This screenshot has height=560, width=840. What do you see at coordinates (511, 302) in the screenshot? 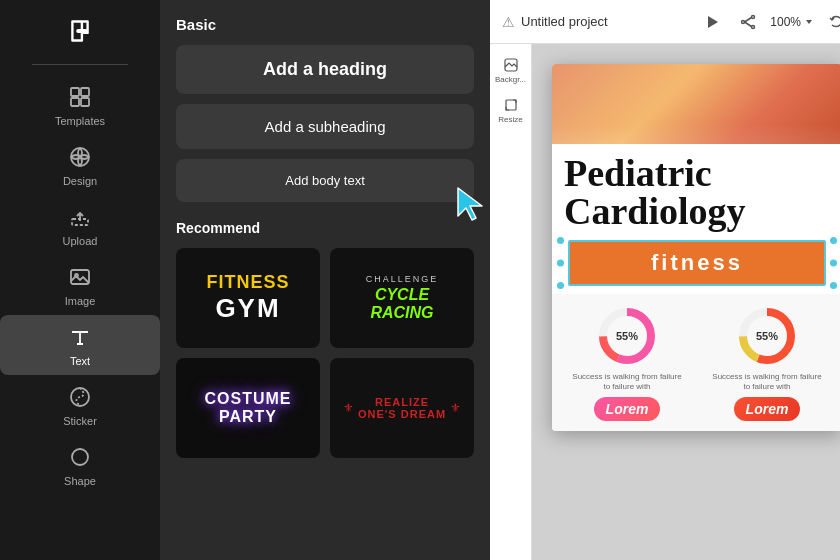
I see `canvas-side-tools: Backgr... Resize` at bounding box center [511, 302].